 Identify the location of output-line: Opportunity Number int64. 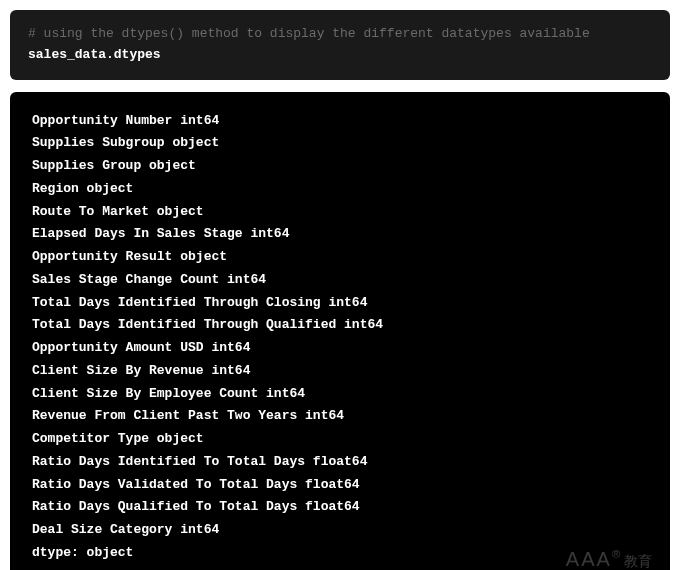
(340, 122).